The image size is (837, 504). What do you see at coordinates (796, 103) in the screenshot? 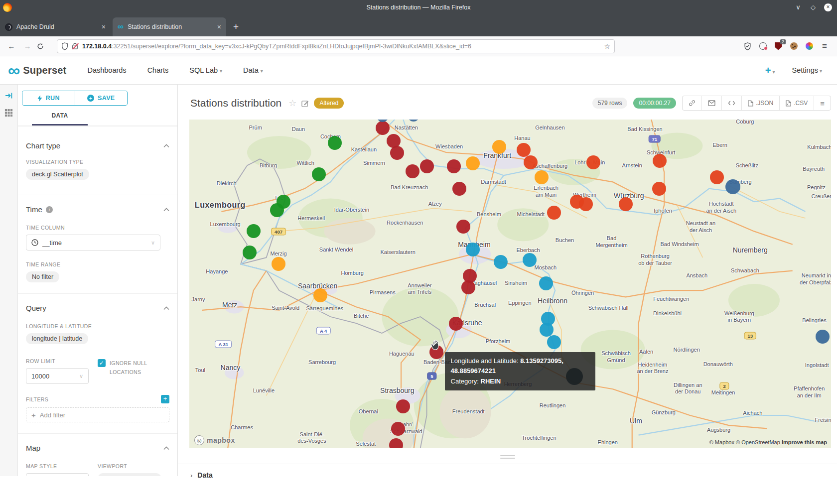
I see `export-csv-button: .CSV` at bounding box center [796, 103].